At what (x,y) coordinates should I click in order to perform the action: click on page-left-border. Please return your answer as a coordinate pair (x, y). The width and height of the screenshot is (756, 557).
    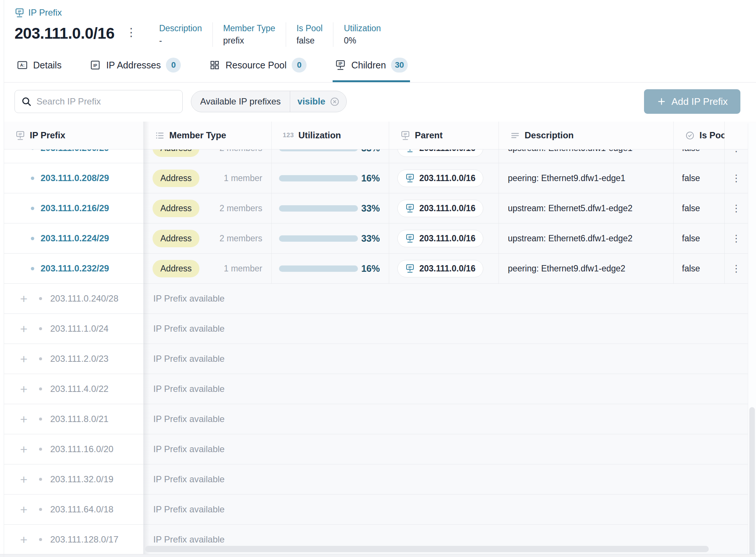
    Looking at the image, I should click on (4, 278).